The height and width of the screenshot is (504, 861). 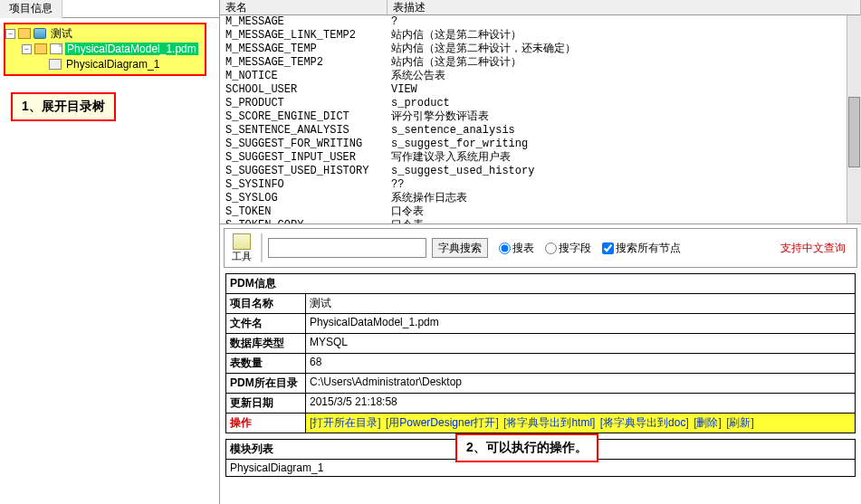 I want to click on cell-name: M_MESSAGE_TEMP2, so click(x=304, y=63).